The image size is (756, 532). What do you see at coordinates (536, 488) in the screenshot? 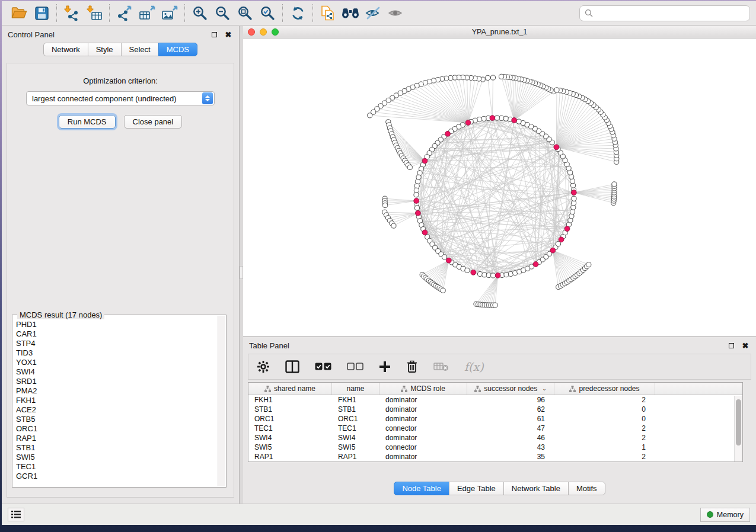
I see `table-tab-network-table: Network Table` at bounding box center [536, 488].